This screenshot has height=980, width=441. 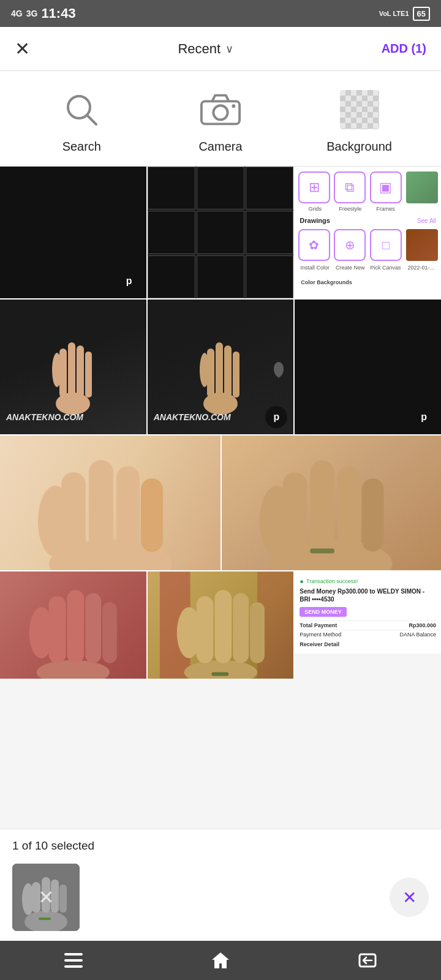 What do you see at coordinates (404, 49) in the screenshot?
I see `add-button: ADD (1)` at bounding box center [404, 49].